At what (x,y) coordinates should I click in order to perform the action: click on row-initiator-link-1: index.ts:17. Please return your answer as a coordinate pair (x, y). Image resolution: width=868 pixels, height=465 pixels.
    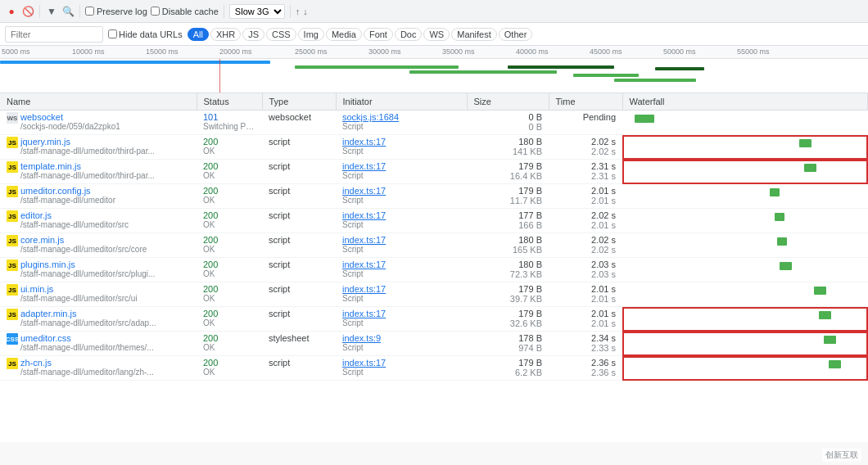
    Looking at the image, I should click on (401, 142).